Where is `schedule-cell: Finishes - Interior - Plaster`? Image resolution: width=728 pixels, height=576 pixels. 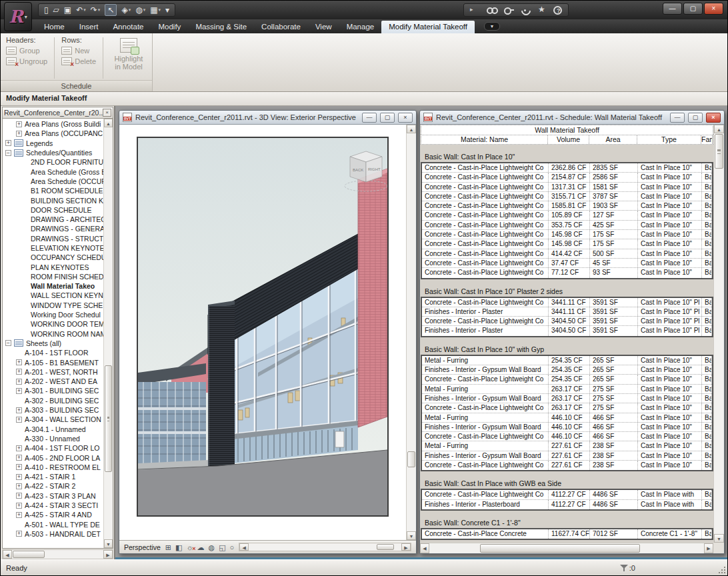
schedule-cell: Finishes - Interior - Plaster is located at coordinates (485, 331).